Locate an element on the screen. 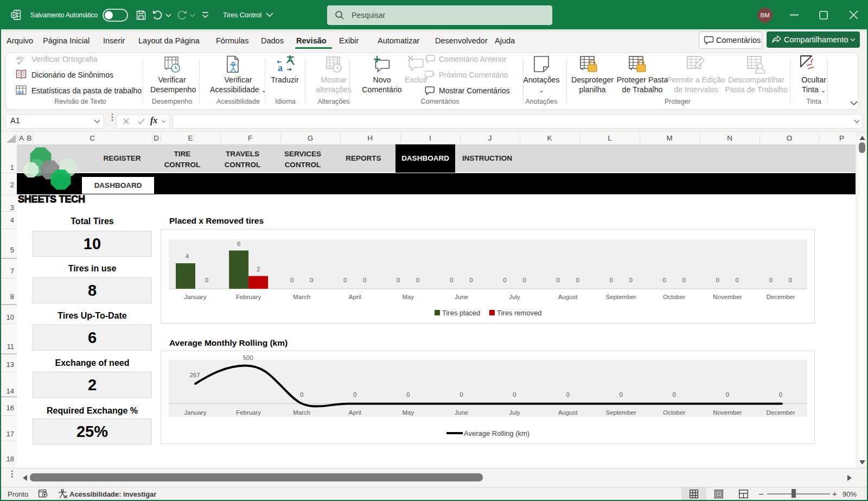 This screenshot has height=501, width=868. svg-text: abc is located at coordinates (21, 58).